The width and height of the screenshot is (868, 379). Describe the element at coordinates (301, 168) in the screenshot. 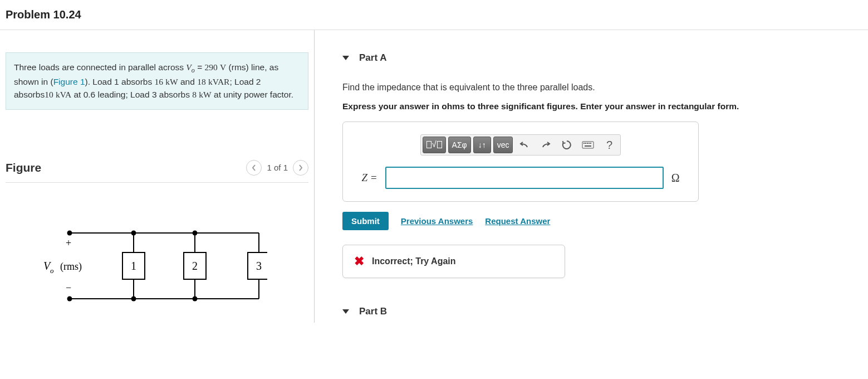

I see `chevron-right-icon` at that location.